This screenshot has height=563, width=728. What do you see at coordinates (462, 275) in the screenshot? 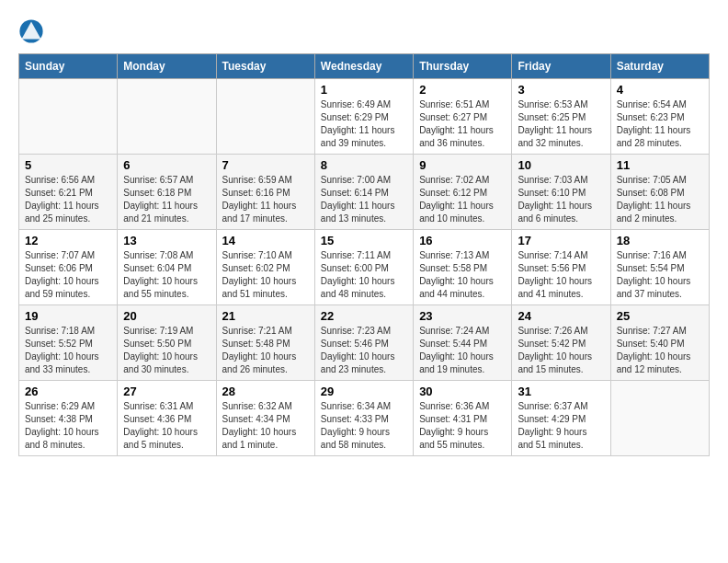
I see `day-info: Sunrise: 7:13 AM Sunset: 5:58 PM Dayligh…` at bounding box center [462, 275].